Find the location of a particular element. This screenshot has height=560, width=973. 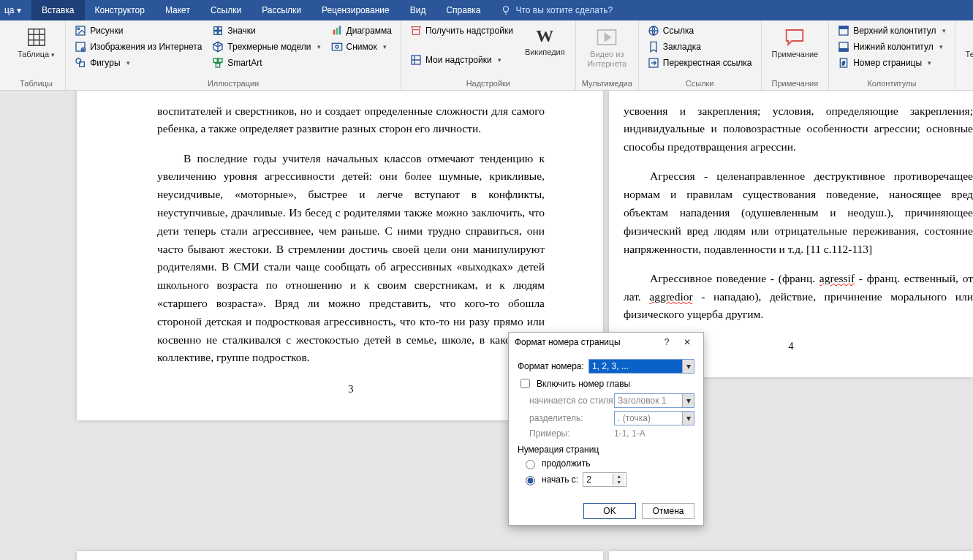

page-number-icon: # is located at coordinates (844, 63).